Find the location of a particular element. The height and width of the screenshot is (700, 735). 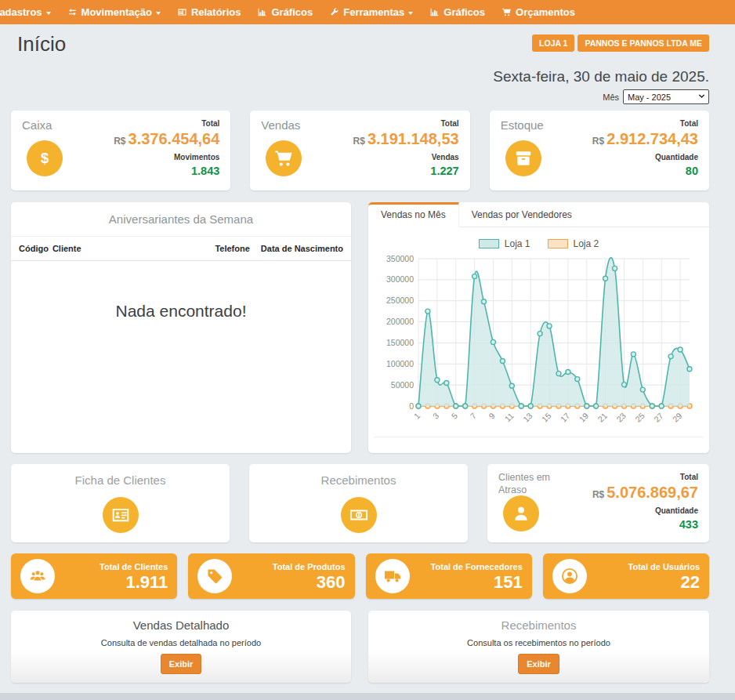

report-description: Consulta de vendas detalhada no período is located at coordinates (181, 643).